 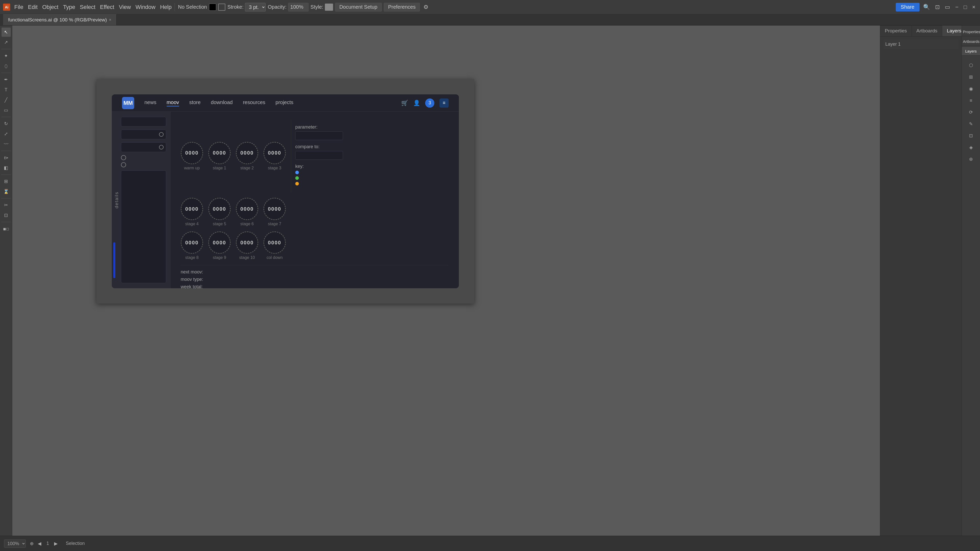 What do you see at coordinates (15, 544) in the screenshot?
I see `zoom-select: 100%` at bounding box center [15, 544].